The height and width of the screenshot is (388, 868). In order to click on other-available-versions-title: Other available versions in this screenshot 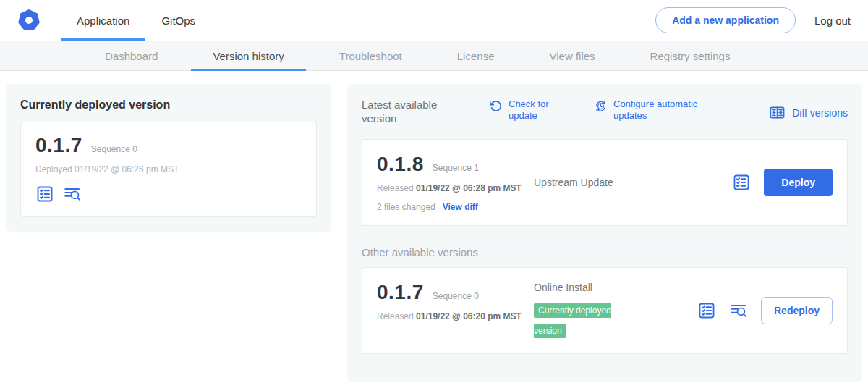, I will do `click(605, 252)`.